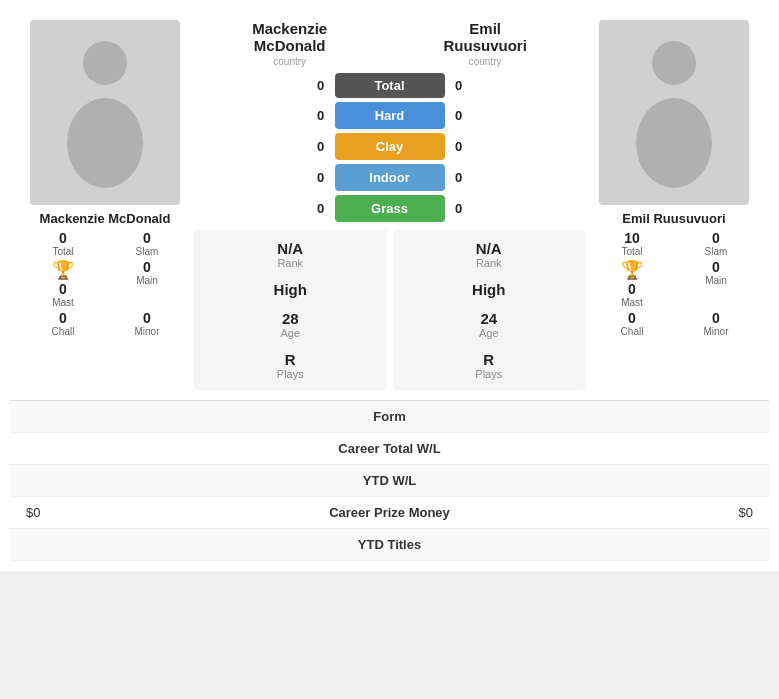 This screenshot has height=699, width=779. What do you see at coordinates (674, 218) in the screenshot?
I see `right-player-name: Emil Ruusuvuori` at bounding box center [674, 218].